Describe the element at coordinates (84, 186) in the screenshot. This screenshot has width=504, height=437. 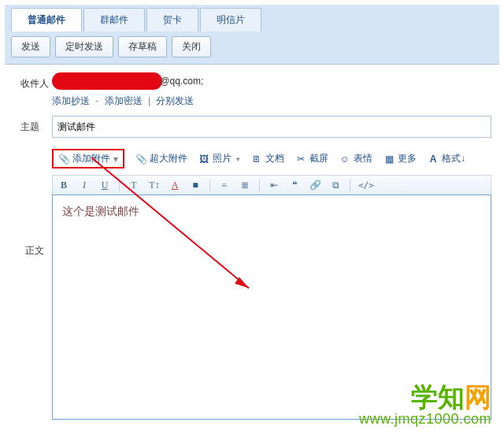
I see `italic-button: I` at that location.